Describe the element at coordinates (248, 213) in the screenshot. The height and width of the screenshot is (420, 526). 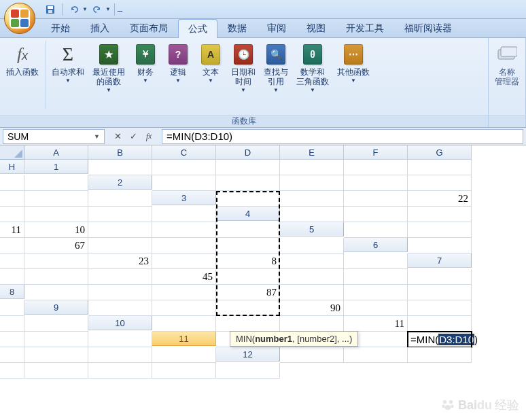
I see `row-header: 4` at that location.